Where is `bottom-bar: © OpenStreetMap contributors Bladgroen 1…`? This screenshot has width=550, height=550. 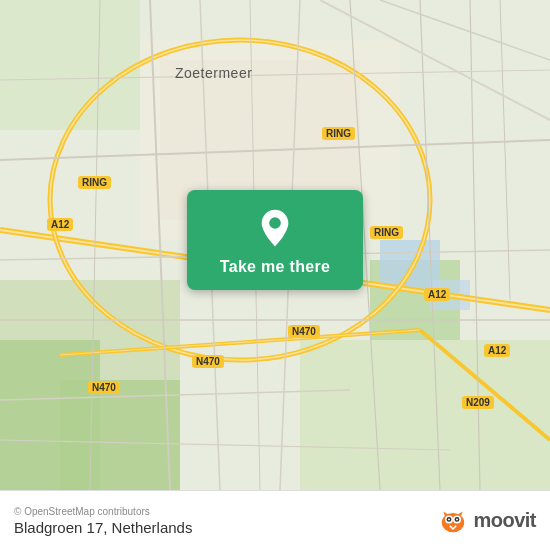
bottom-bar: © OpenStreetMap contributors Bladgroen 1… is located at coordinates (275, 520).